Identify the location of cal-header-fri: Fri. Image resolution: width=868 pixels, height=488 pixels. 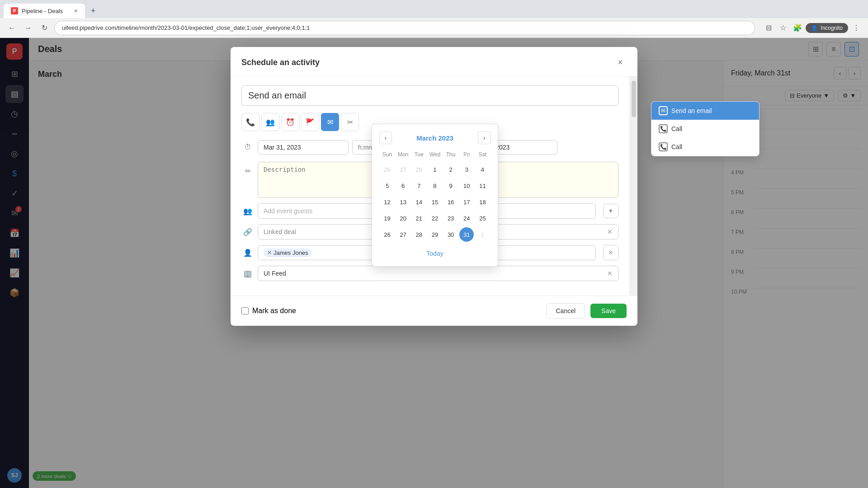
(467, 155).